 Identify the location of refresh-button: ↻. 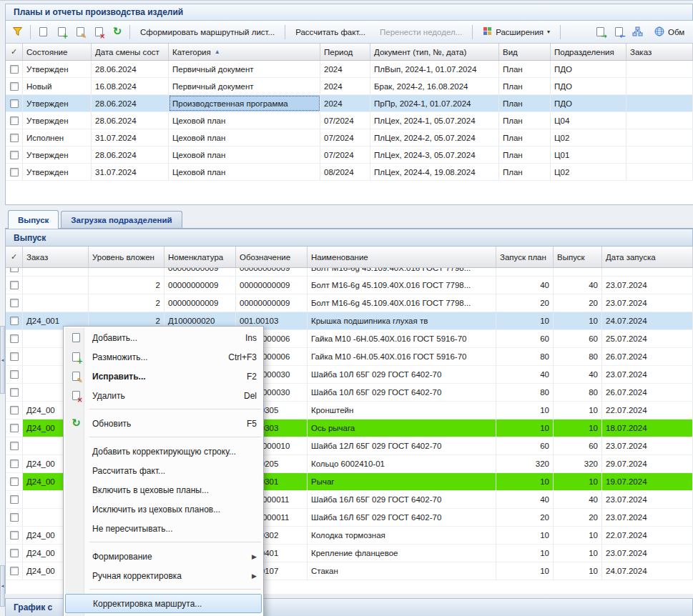
(117, 32).